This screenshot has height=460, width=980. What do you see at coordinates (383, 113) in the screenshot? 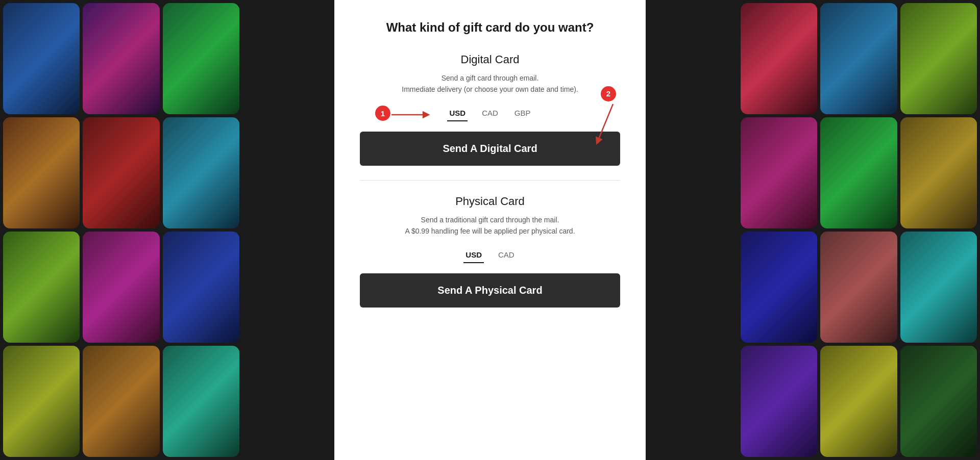
I see `annotation-1: 1` at bounding box center [383, 113].